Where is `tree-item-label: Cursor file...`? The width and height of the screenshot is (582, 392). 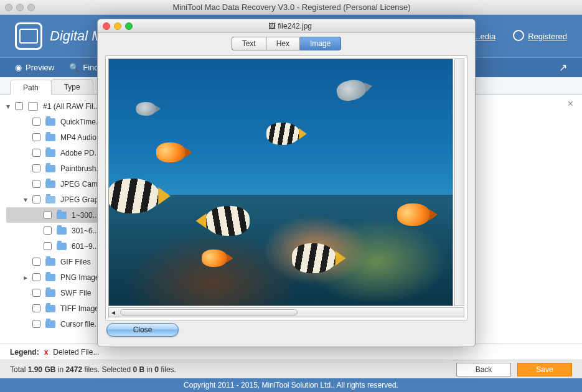
tree-item-label: Cursor file... is located at coordinates (81, 324).